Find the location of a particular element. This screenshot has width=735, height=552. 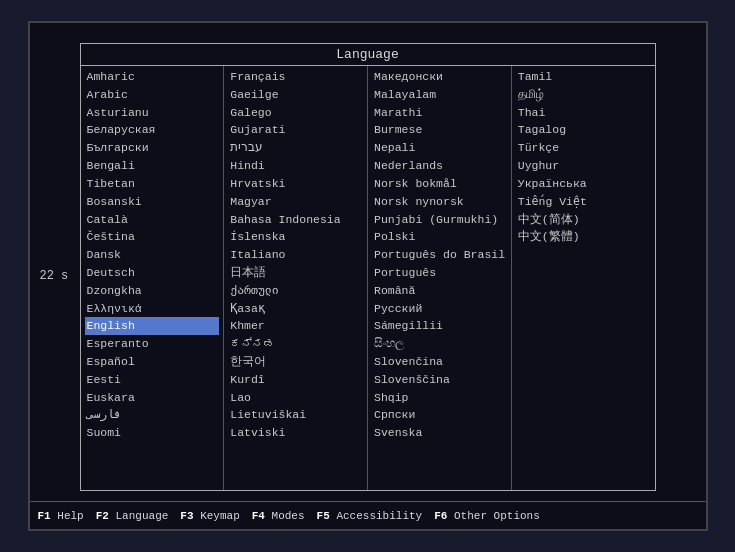

lang-item: Română is located at coordinates (440, 291).